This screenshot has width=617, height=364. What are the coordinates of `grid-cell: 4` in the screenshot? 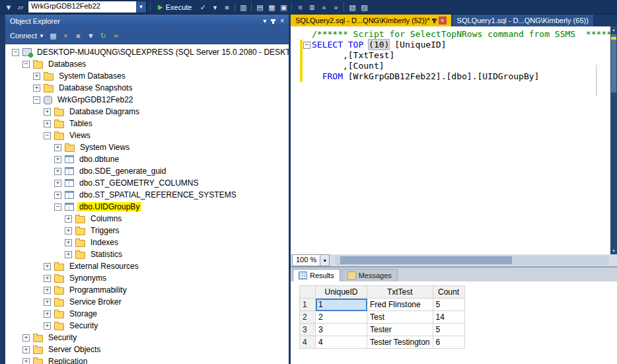 It's located at (342, 342).